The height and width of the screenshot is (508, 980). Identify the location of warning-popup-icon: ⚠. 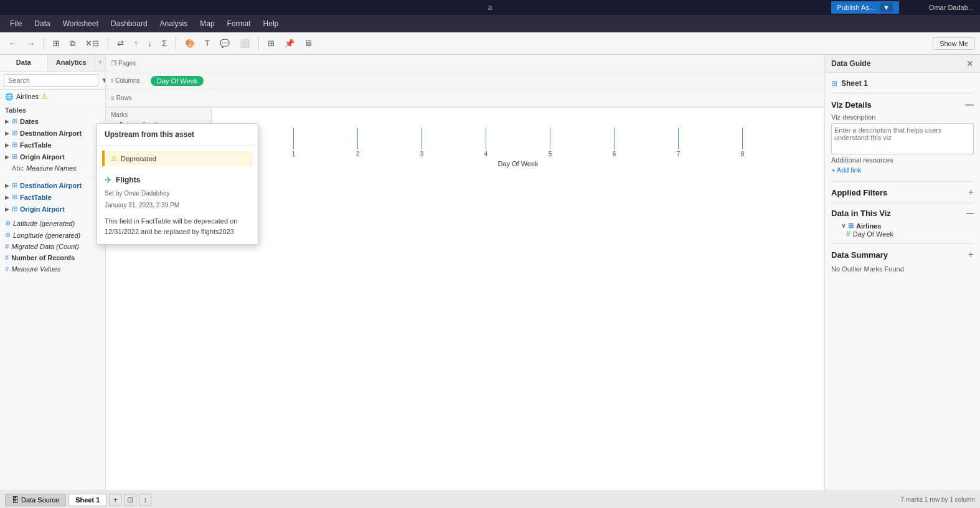
(114, 158).